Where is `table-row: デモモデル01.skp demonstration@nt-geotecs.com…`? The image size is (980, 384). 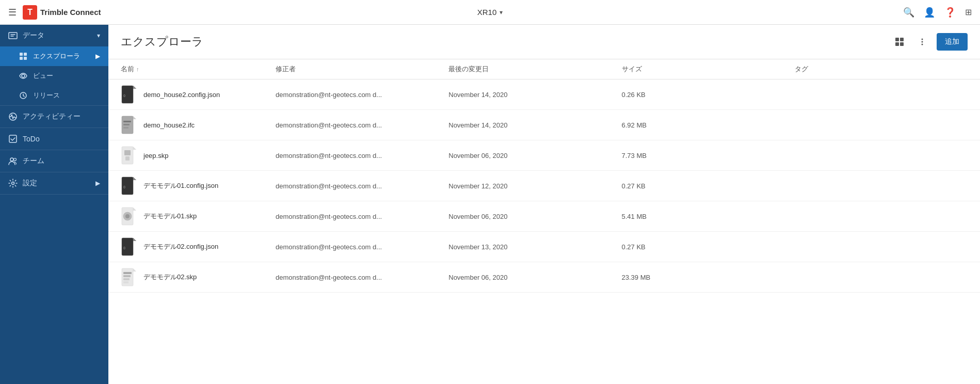 table-row: デモモデル01.skp demonstration@nt-geotecs.com… is located at coordinates (544, 217).